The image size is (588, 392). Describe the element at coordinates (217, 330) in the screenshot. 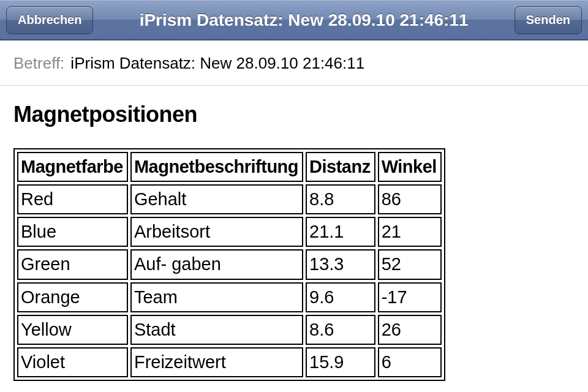

I see `cell-label: Stadt` at that location.